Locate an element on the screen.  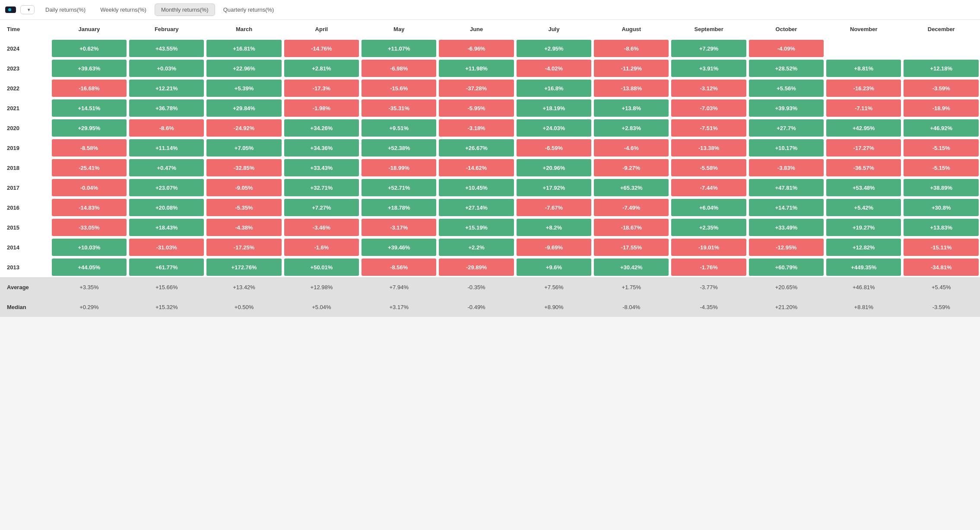
footer-cell-4: +3.17% is located at coordinates (399, 307).